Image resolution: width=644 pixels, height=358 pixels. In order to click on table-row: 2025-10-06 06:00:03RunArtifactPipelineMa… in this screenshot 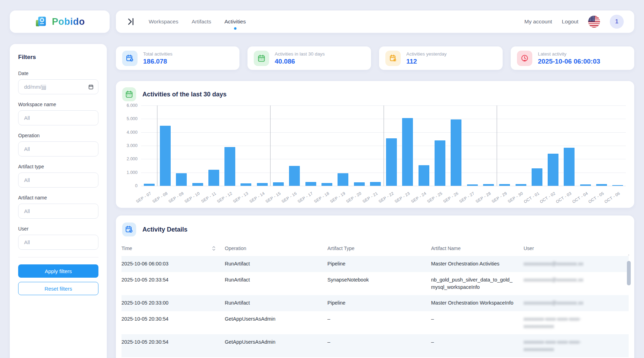, I will do `click(375, 264)`.